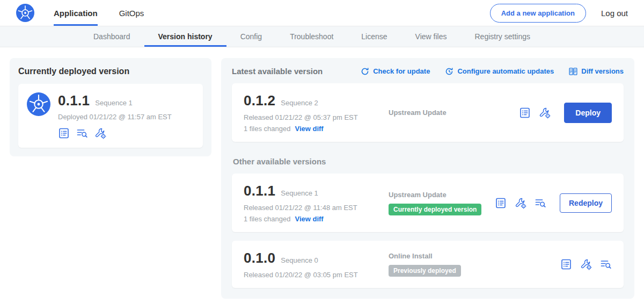 The width and height of the screenshot is (644, 303). What do you see at coordinates (132, 13) in the screenshot?
I see `tab-gitops-label: GitOps` at bounding box center [132, 13].